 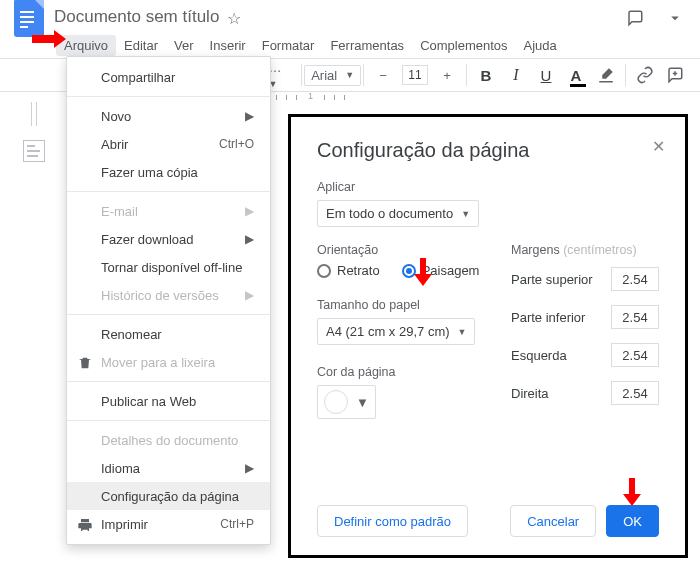 I want to click on menu-ver: Ver, so click(x=184, y=46).